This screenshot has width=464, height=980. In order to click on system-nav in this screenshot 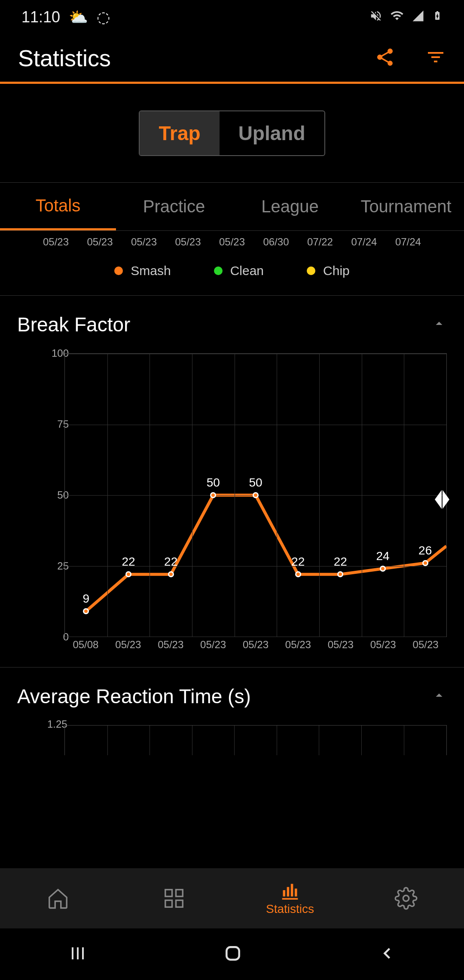, I will do `click(232, 954)`.